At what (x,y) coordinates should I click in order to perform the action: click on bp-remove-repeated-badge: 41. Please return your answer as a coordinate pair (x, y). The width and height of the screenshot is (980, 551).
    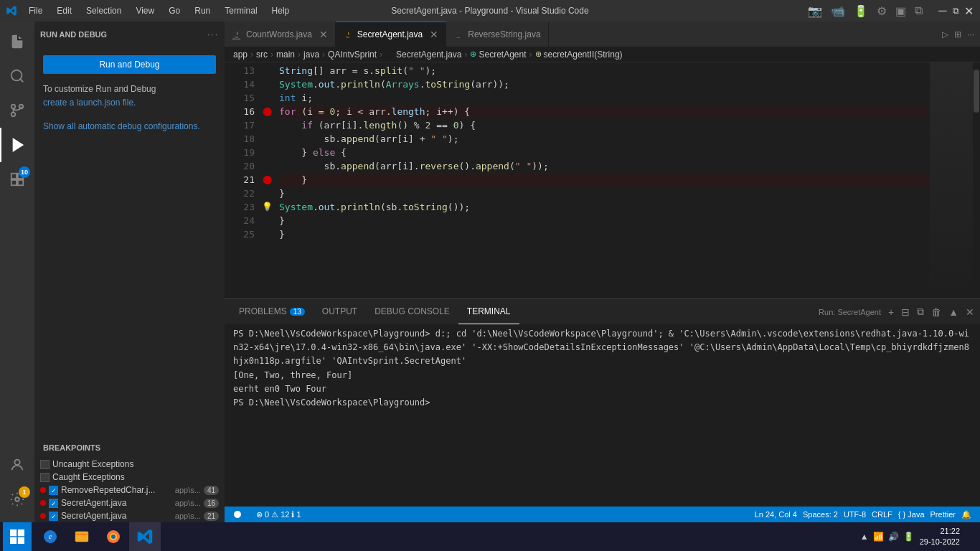
    Looking at the image, I should click on (211, 491).